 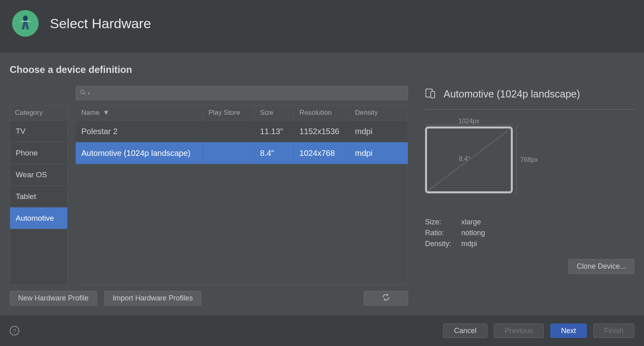 I want to click on android-studio-icon, so click(x=25, y=23).